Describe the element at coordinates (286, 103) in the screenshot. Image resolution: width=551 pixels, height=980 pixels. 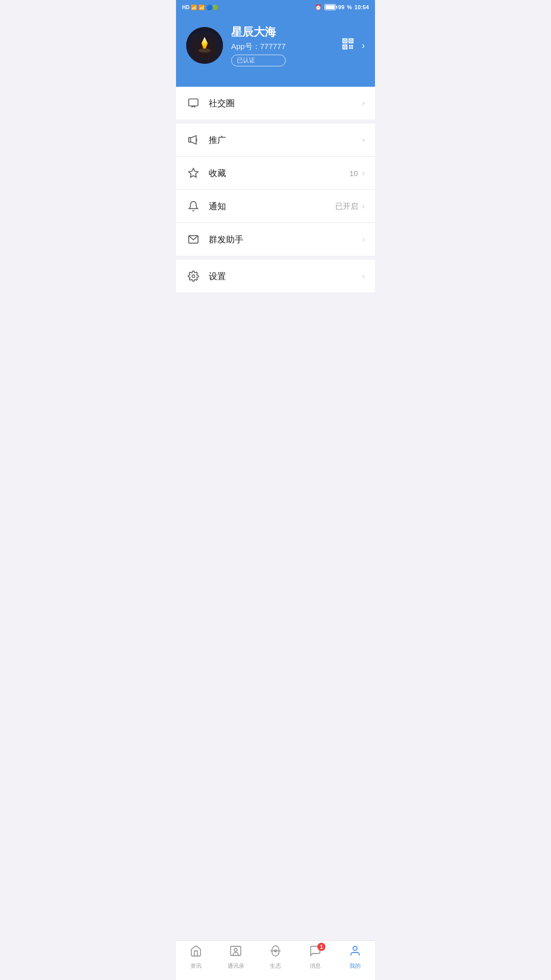
I see `social-label: 社交圈` at that location.